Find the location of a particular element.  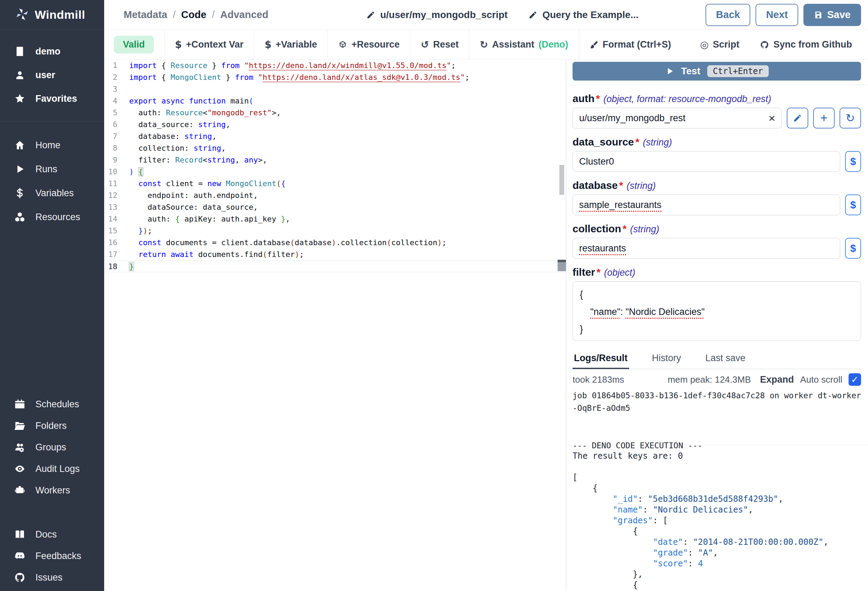

autoscroll-label: Auto scroll is located at coordinates (821, 380).